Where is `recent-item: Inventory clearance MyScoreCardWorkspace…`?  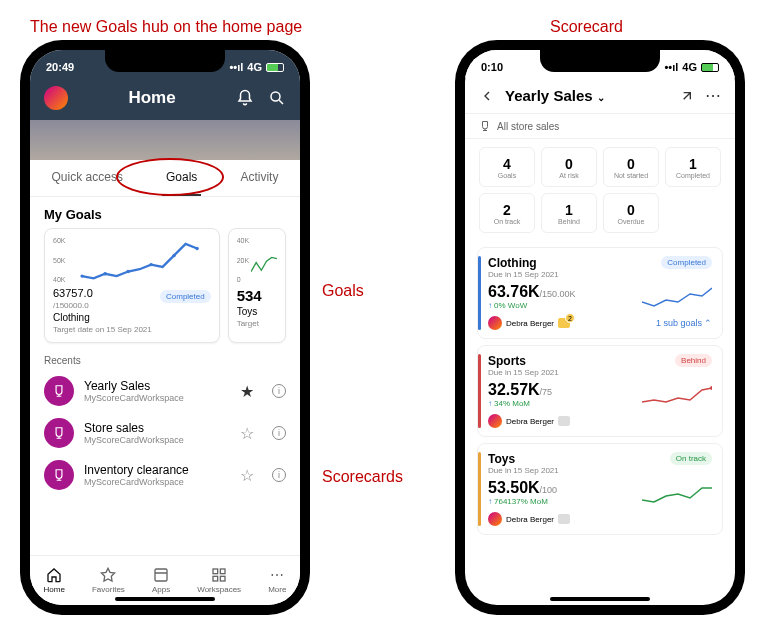 recent-item: Inventory clearance MyScoreCardWorkspace… is located at coordinates (165, 475).